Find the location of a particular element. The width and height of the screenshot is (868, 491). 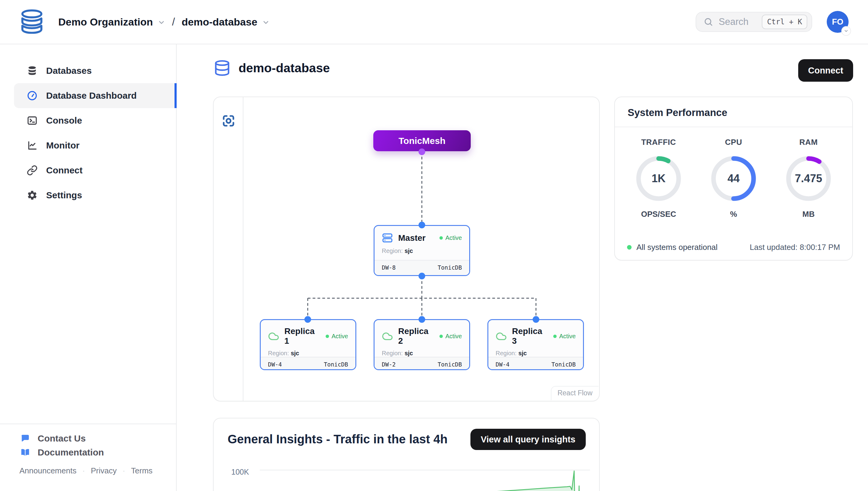

gauge-value: 1K is located at coordinates (658, 178).